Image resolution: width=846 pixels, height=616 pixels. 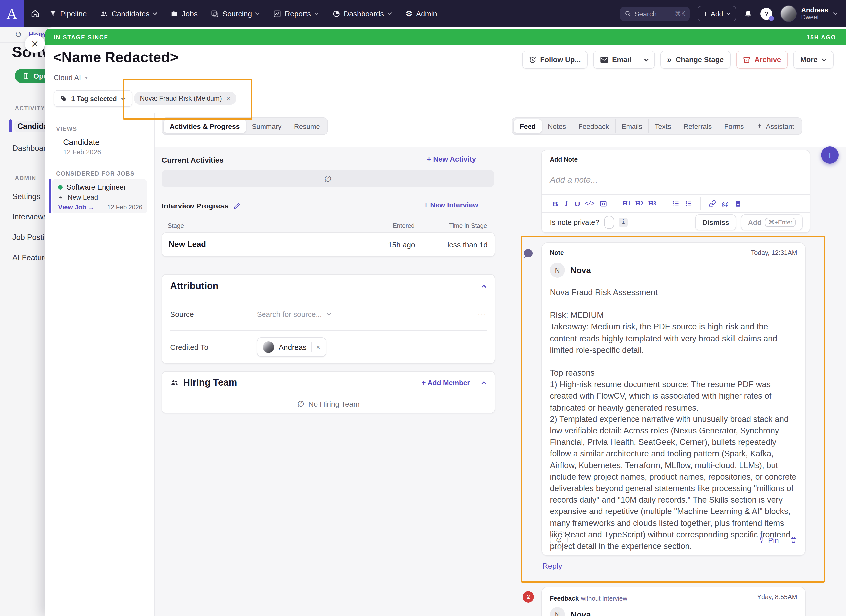 I want to click on nav-reports: Reports, so click(x=296, y=13).